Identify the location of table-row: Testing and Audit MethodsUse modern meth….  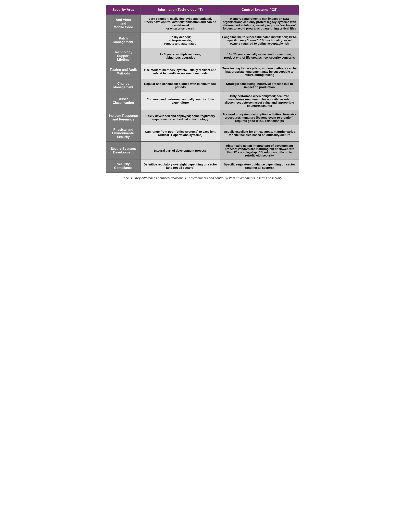
(202, 72).